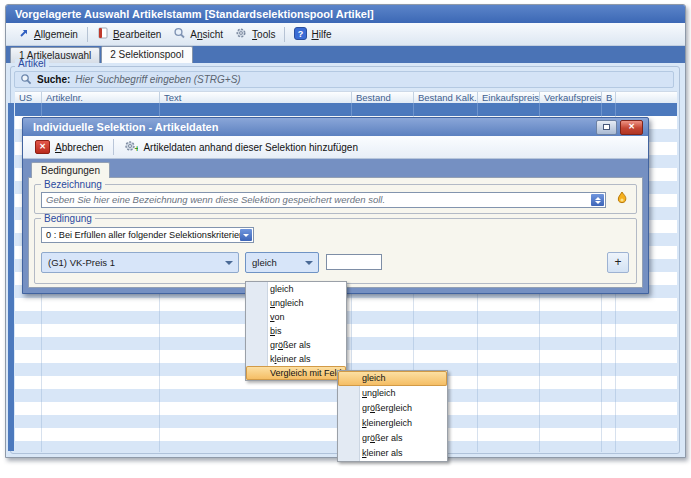 The image size is (691, 478). What do you see at coordinates (129, 34) in the screenshot?
I see `menubar-item-bearbeiten: Bearbeiten` at bounding box center [129, 34].